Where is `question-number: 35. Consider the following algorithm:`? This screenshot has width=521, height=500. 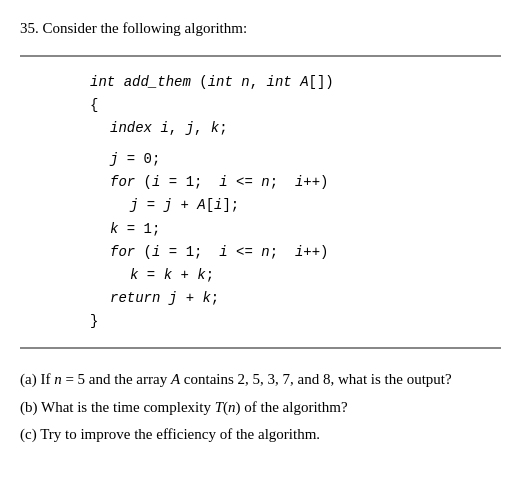
question-number: 35. Consider the following algorithm: is located at coordinates (260, 28).